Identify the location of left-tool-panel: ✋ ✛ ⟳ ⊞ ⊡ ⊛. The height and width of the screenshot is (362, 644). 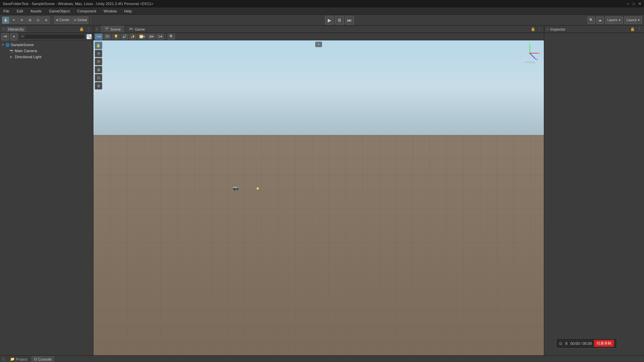
(98, 66).